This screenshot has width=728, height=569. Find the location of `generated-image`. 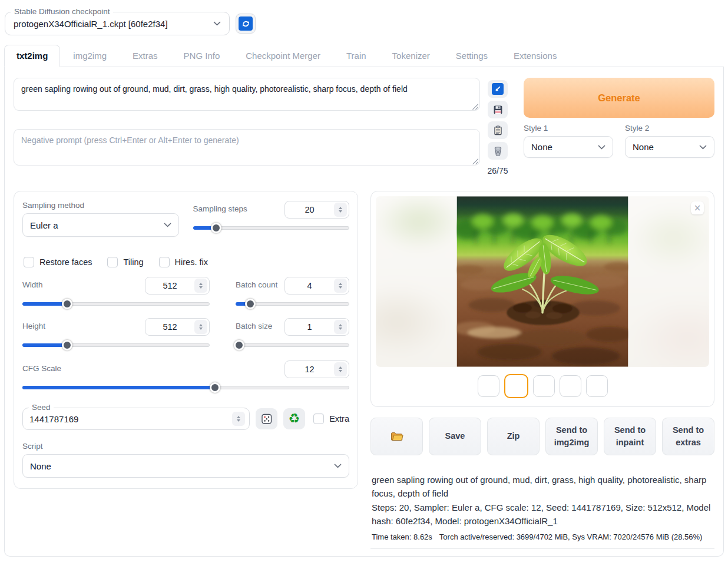

generated-image is located at coordinates (543, 282).